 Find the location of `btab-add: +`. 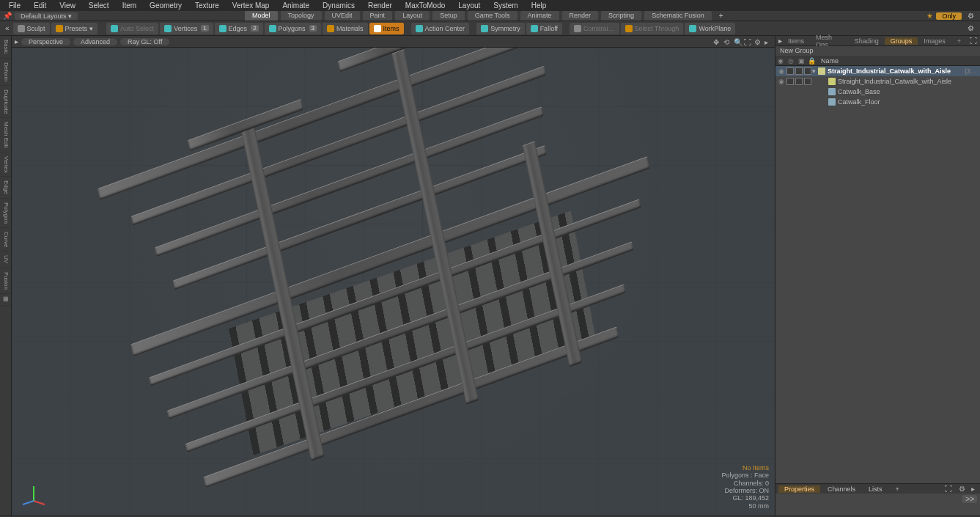

btab-add: + is located at coordinates (897, 489).